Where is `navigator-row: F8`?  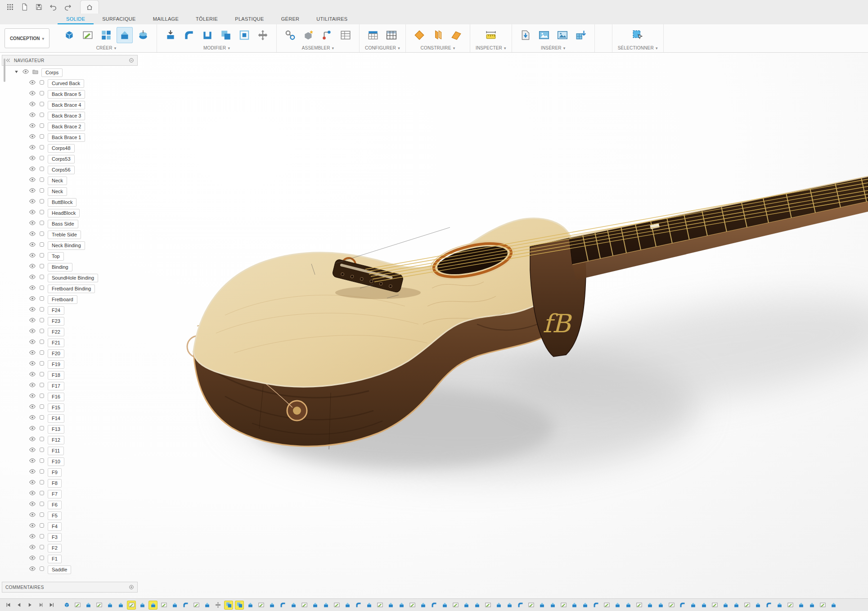 navigator-row: F8 is located at coordinates (70, 483).